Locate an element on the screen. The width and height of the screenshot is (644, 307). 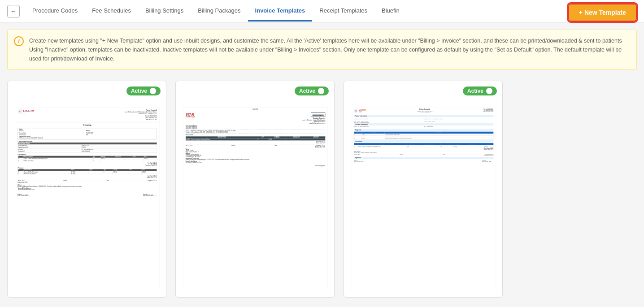
tab-billing-settings: Billing Settings is located at coordinates (164, 11).